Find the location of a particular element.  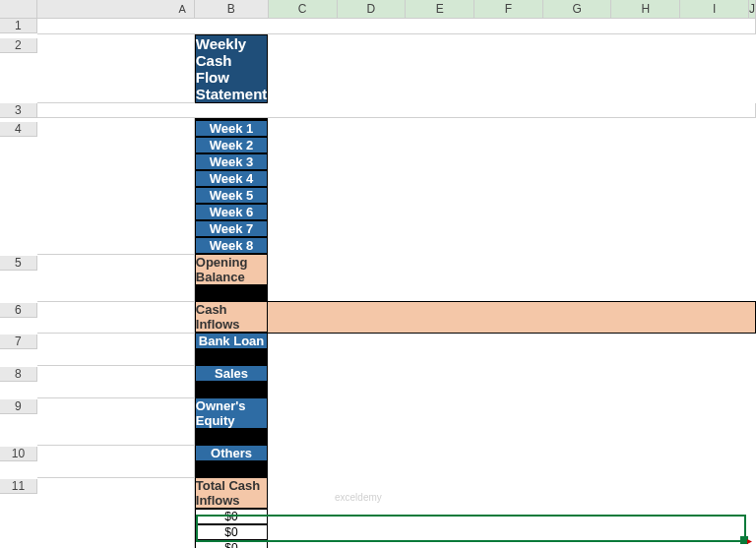

title-cell: Weekly Cash Flow Statement is located at coordinates (232, 69).